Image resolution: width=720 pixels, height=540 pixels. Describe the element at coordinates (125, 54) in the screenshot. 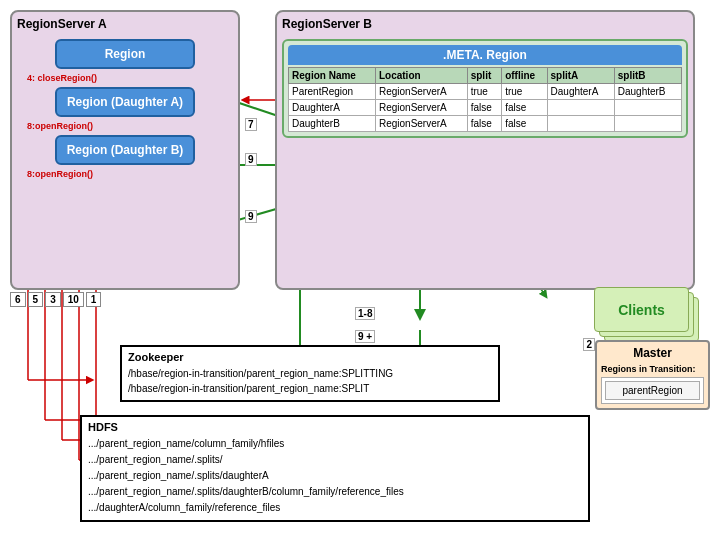

I see `region-box-main: Region` at that location.